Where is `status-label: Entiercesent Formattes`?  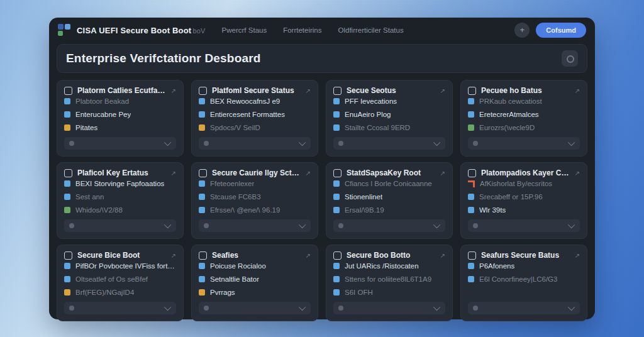
status-label: Entiercesent Formattes is located at coordinates (248, 114).